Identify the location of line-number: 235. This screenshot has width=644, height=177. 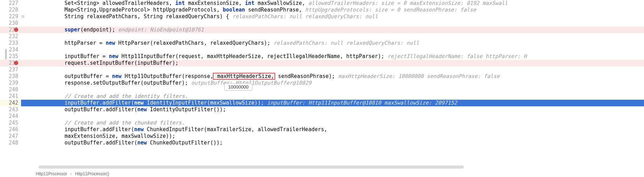
(11, 57).